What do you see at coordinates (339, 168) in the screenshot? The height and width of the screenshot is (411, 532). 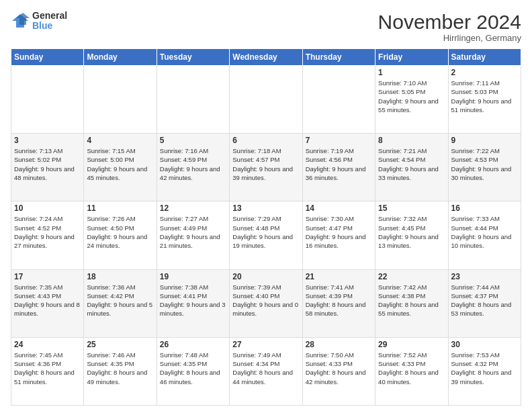 I see `calendar-cell-2-5: 7Sunrise: 7:19 AM Sunset: 4:56 PM Daylig…` at bounding box center [339, 168].